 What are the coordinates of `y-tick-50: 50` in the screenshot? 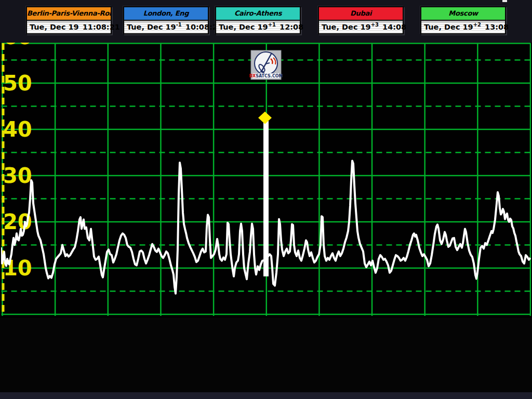 It's located at (18, 83).